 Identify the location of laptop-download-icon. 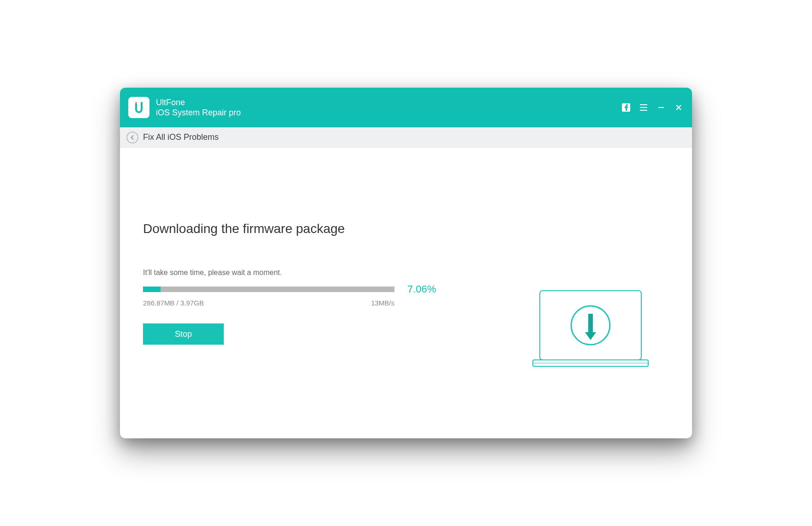
(591, 330).